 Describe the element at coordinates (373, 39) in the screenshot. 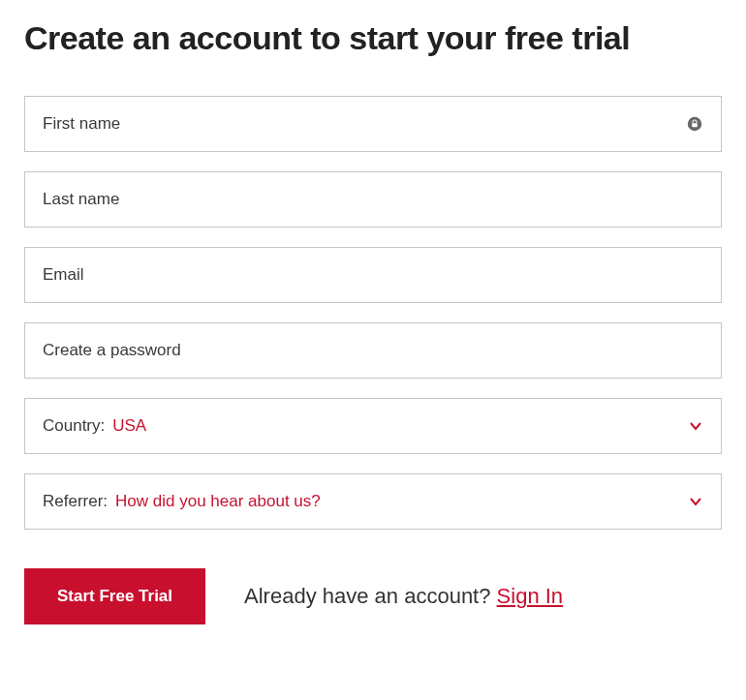

I see `page-title: Create an account to start your free tri…` at that location.